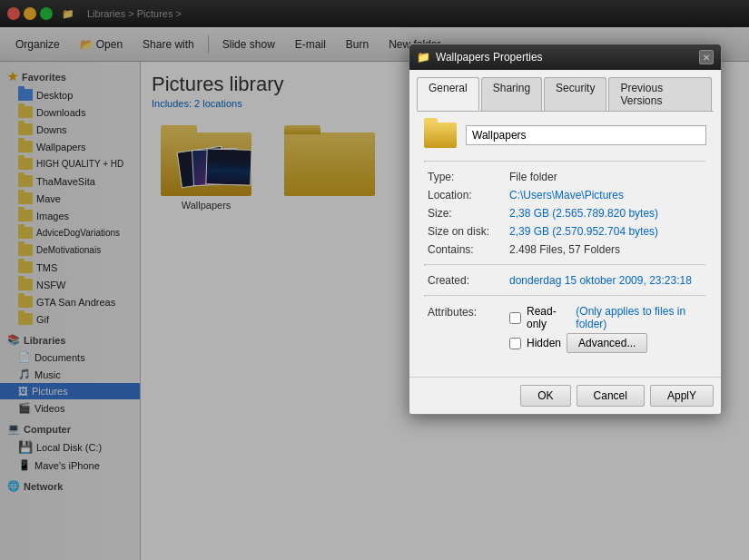  What do you see at coordinates (565, 280) in the screenshot?
I see `info-table-created: Created: donderdag 15 oktober 2009, 23:2…` at bounding box center [565, 280].